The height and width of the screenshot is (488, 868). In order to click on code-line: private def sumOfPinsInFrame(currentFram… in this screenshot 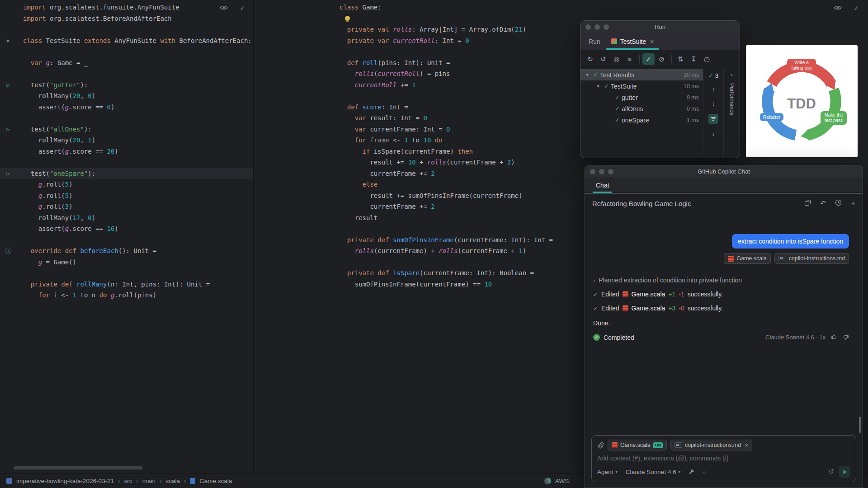, I will do `click(446, 240)`.